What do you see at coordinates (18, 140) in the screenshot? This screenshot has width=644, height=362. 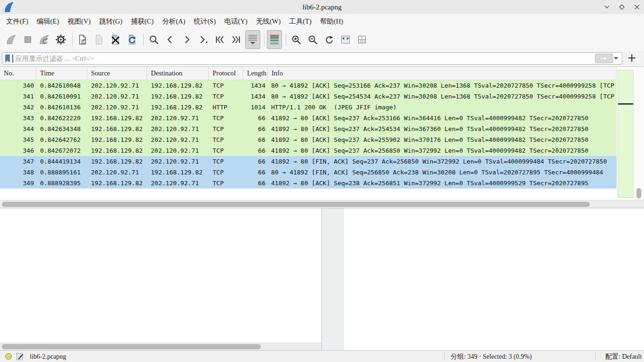 I see `cell-no: 345` at bounding box center [18, 140].